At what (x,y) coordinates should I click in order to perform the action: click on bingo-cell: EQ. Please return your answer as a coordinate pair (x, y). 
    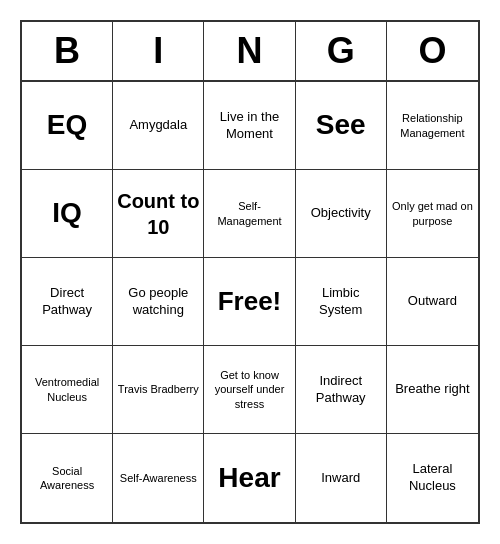
    Looking at the image, I should click on (68, 126).